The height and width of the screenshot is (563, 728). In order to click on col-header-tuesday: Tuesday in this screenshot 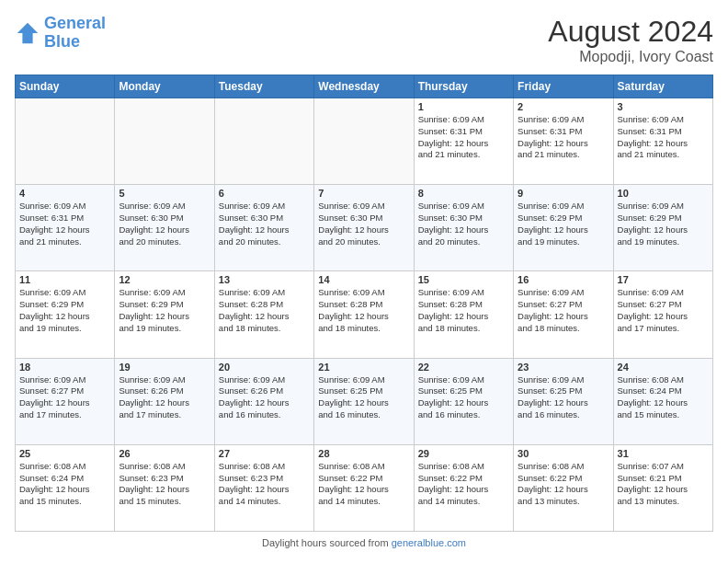, I will do `click(264, 86)`.